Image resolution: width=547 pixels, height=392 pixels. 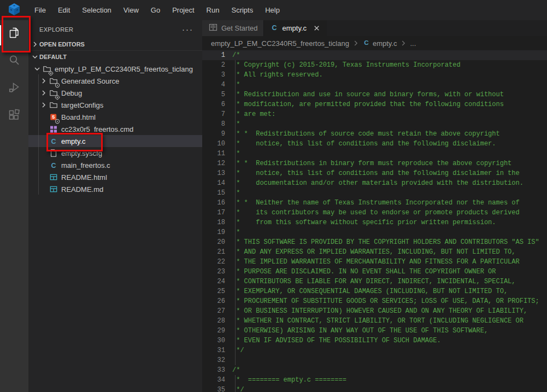 What do you see at coordinates (375, 380) in the screenshot?
I see `code-line: 34 * ======== empty.c ========` at bounding box center [375, 380].